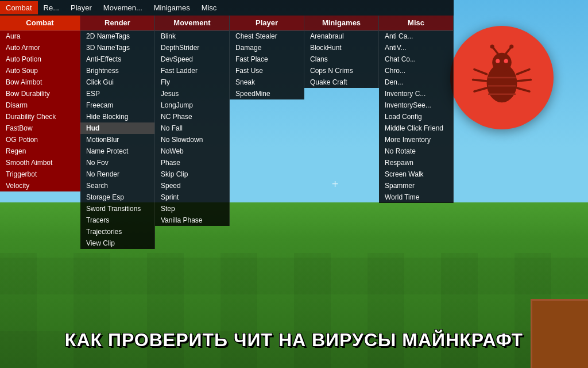 This screenshot has width=588, height=368. Describe the element at coordinates (118, 132) in the screenshot. I see `render-column: Render 2D NameTags 3D NameTags Anti-Effe…` at that location.